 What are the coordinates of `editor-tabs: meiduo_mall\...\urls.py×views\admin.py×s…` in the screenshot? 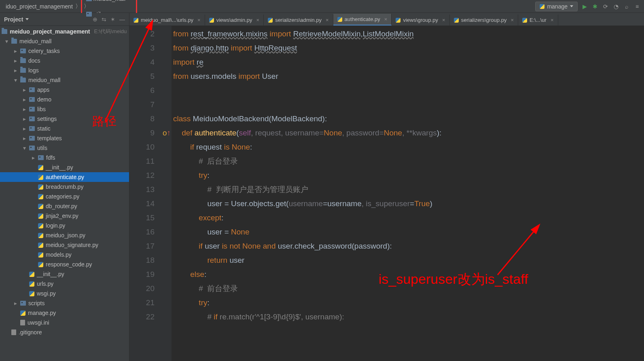 It's located at (387, 19).